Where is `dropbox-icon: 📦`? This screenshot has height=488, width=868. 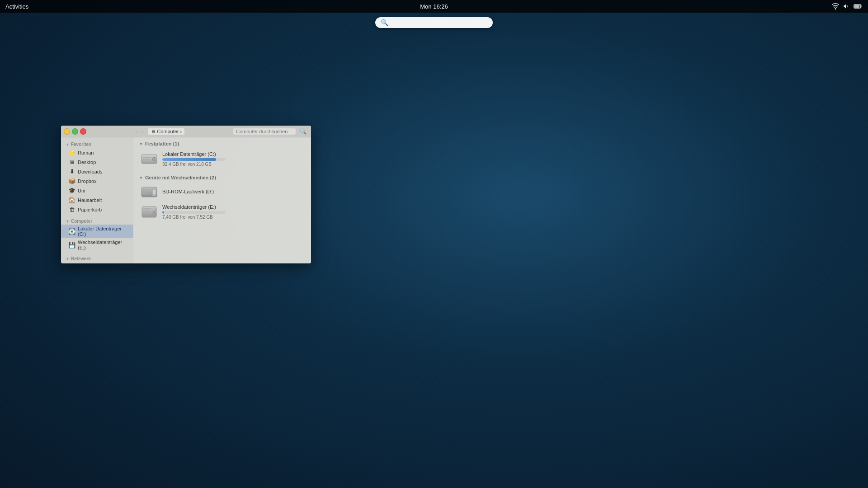 dropbox-icon: 📦 is located at coordinates (72, 181).